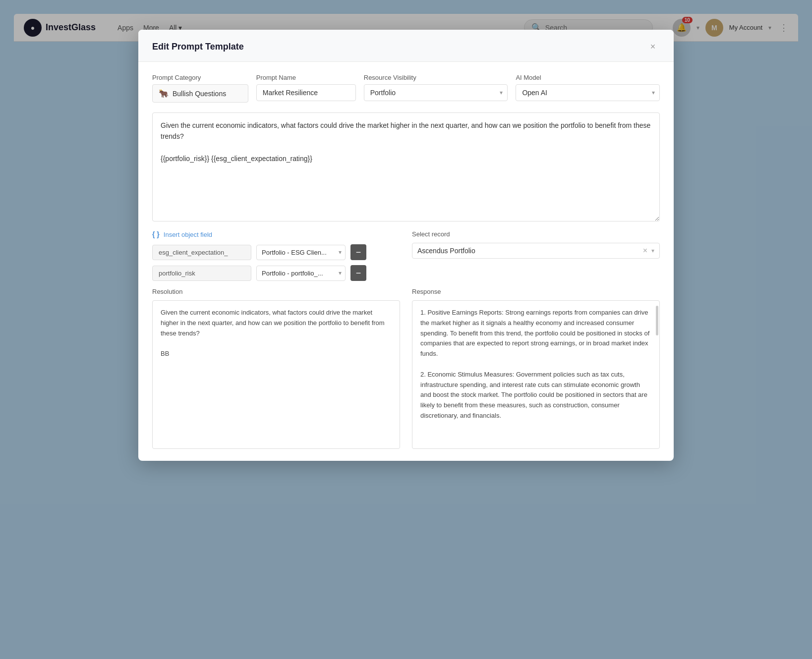 Image resolution: width=812 pixels, height=659 pixels. Describe the element at coordinates (436, 93) in the screenshot. I see `resource-visibility-select-wrapper: Portfolio Global Personal ▾` at that location.